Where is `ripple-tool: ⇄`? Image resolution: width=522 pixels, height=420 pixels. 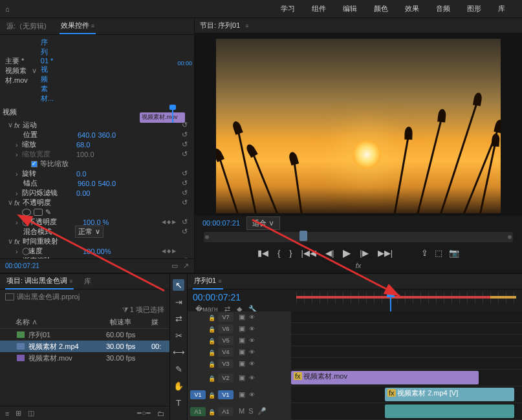
ripple-tool: ⇄ is located at coordinates (179, 319).